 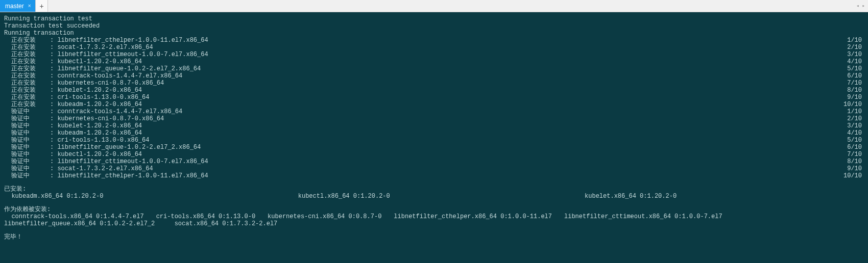 What do you see at coordinates (74, 217) in the screenshot?
I see `dep-item: conntrack-tools.x86_64 0:1.4.4-7.el7` at bounding box center [74, 217].